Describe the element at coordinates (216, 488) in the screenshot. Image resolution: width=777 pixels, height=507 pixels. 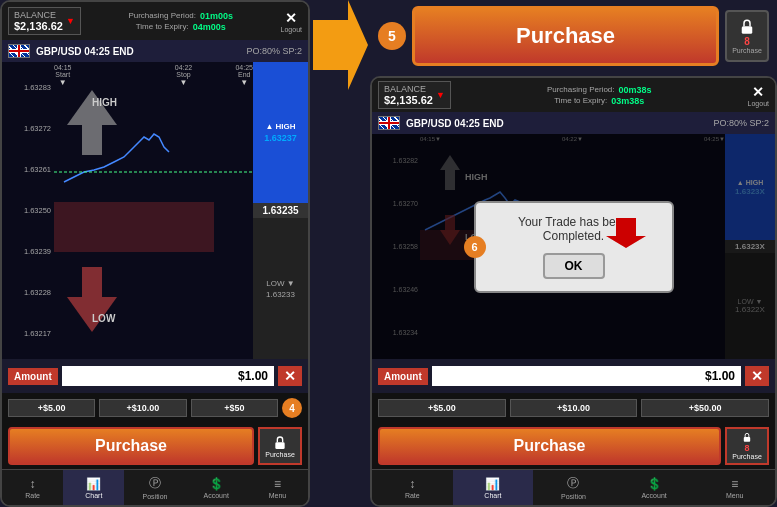
I see `nav-account-left: 💲 Account` at that location.